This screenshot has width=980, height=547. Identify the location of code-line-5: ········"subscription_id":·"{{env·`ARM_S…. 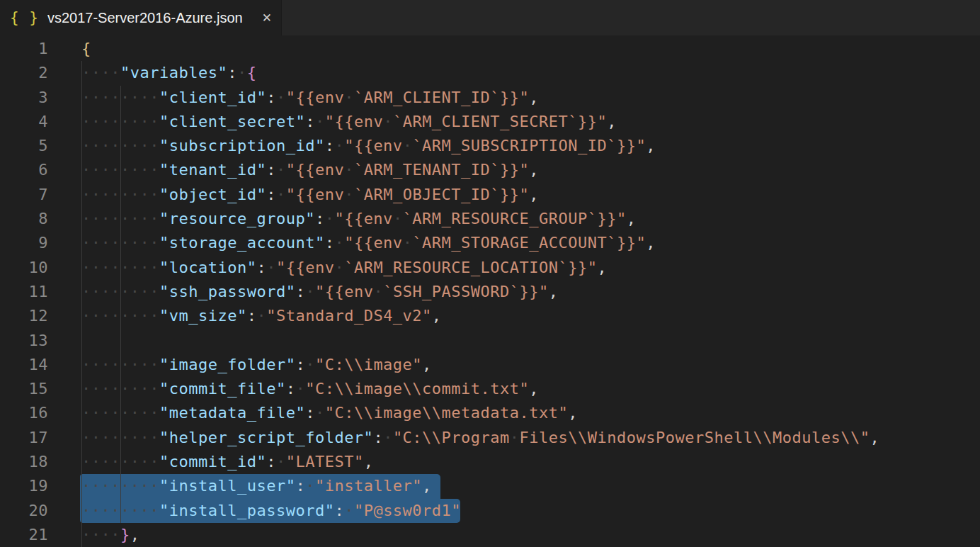
(531, 146).